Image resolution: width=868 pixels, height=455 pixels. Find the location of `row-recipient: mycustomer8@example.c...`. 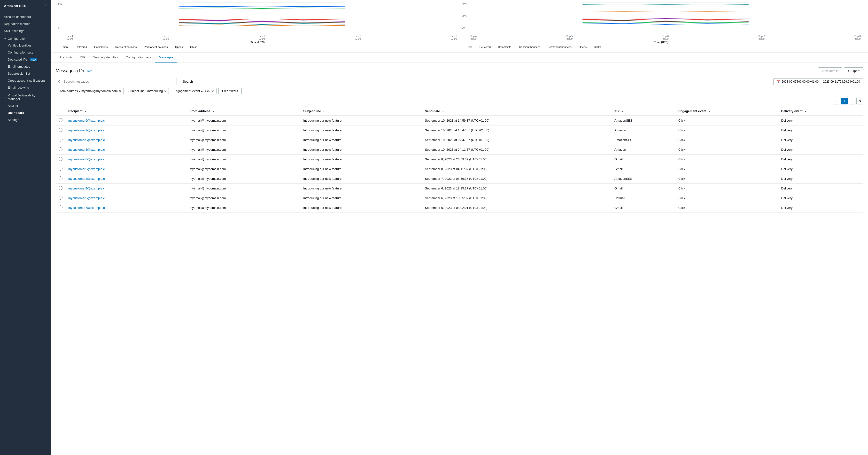

row-recipient: mycustomer8@example.c... is located at coordinates (126, 150).